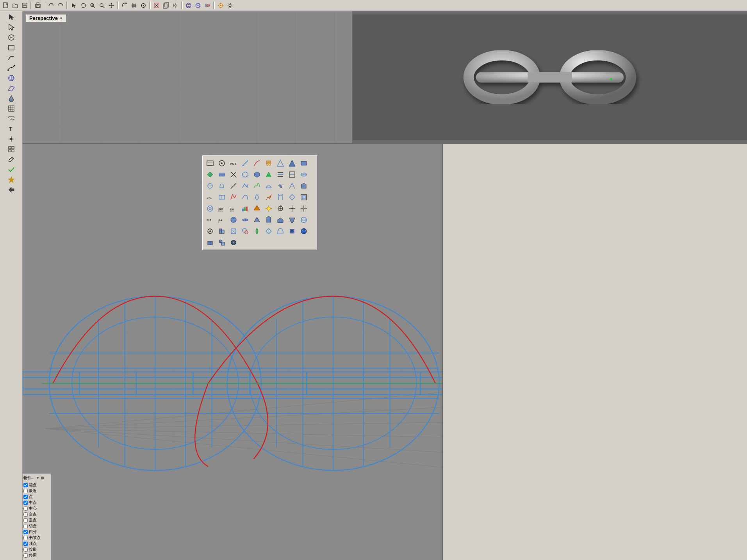 The height and width of the screenshot is (560, 747). I want to click on palette-icon-2: POT, so click(234, 163).